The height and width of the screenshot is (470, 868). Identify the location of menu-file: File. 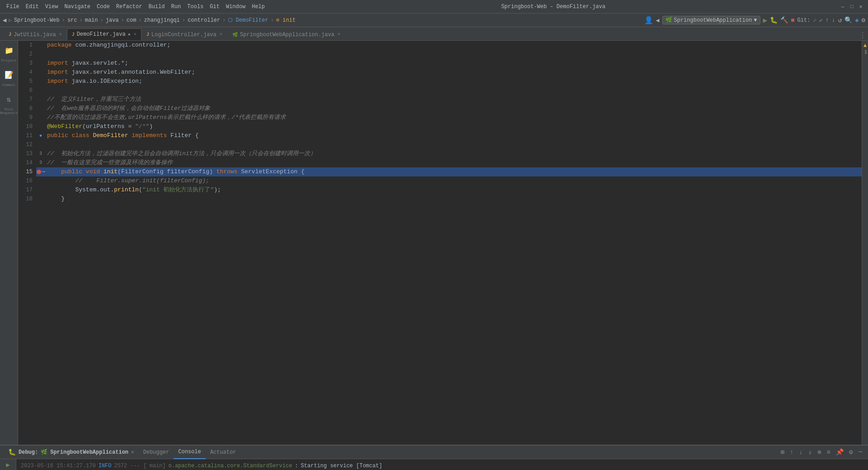
(13, 7).